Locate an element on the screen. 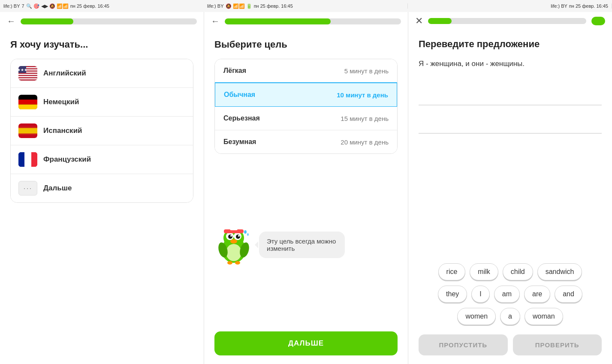 Image resolution: width=612 pixels, height=364 pixels. word-chip-rice: rice is located at coordinates (452, 272).